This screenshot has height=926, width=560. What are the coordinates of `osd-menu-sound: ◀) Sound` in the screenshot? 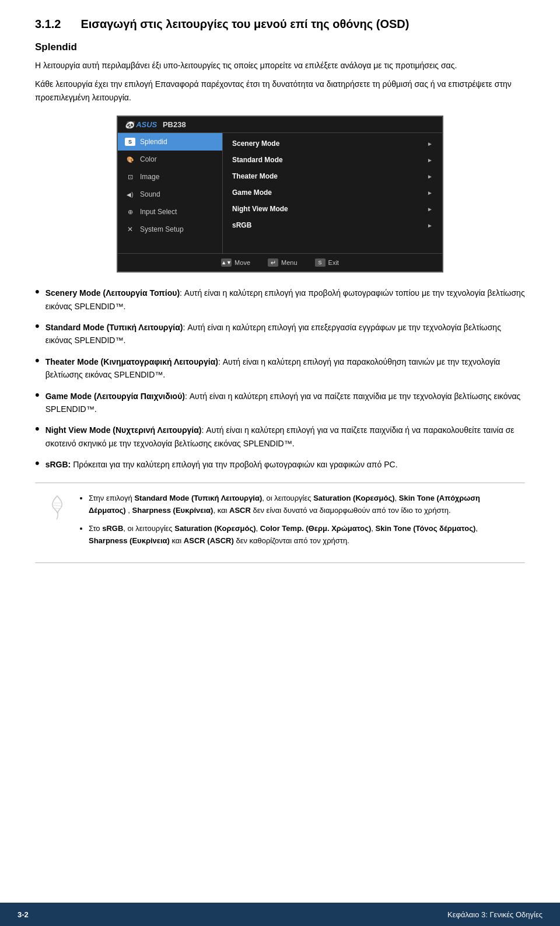 It's located at (170, 194).